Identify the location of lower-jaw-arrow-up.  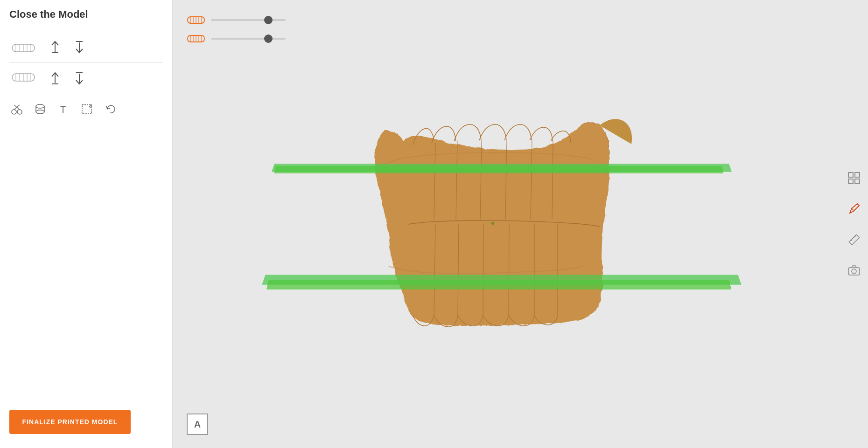
(55, 78).